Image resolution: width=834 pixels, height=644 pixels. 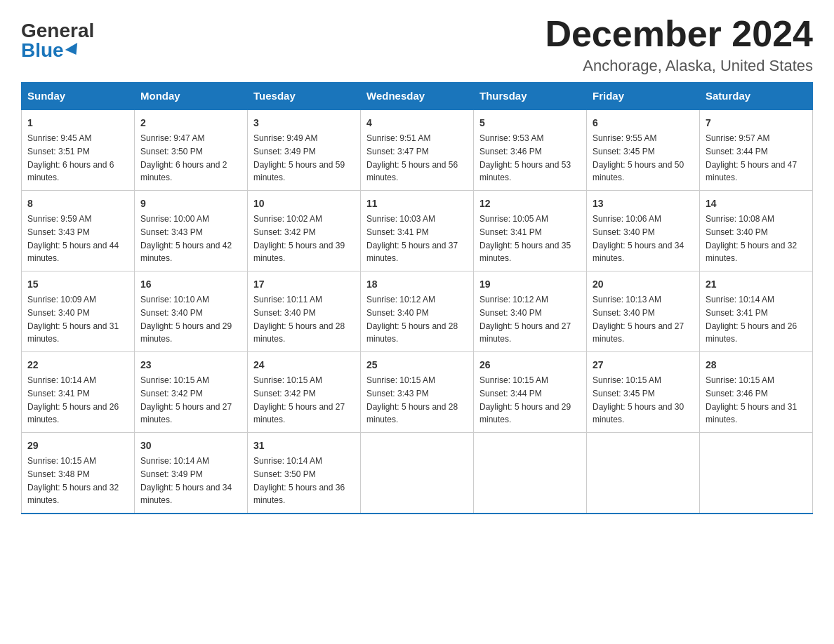 I want to click on header-sunday: Sunday, so click(x=79, y=97).